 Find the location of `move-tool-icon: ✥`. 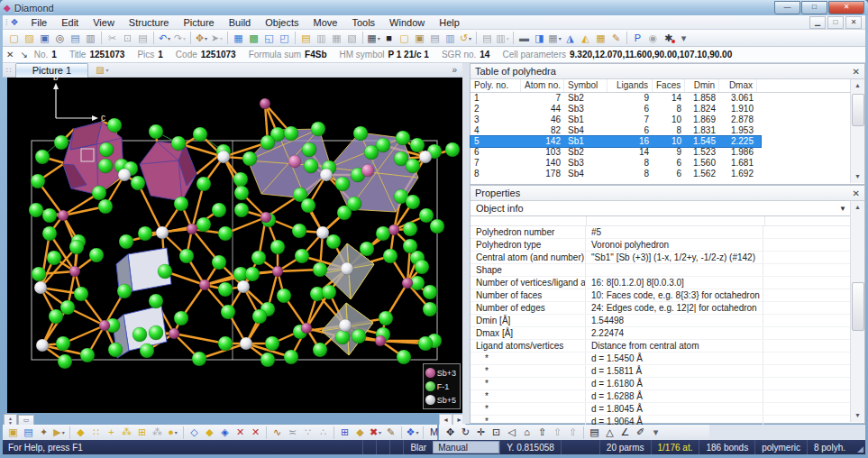

move-tool-icon: ✥ is located at coordinates (451, 433).